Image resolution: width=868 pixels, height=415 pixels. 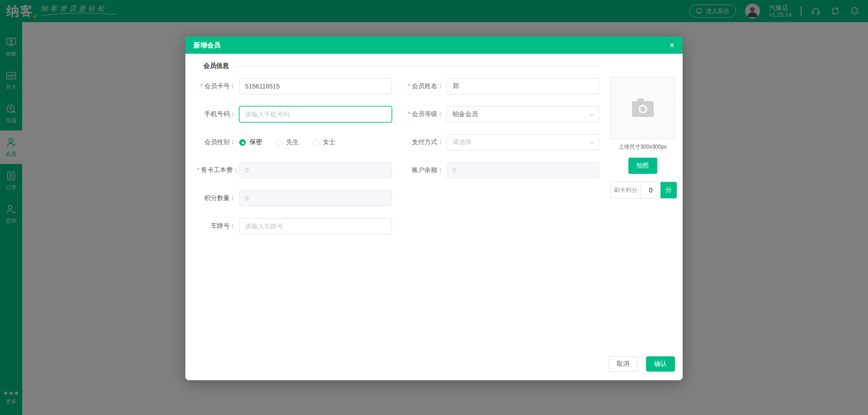 I want to click on swipe-points-input, so click(x=651, y=190).